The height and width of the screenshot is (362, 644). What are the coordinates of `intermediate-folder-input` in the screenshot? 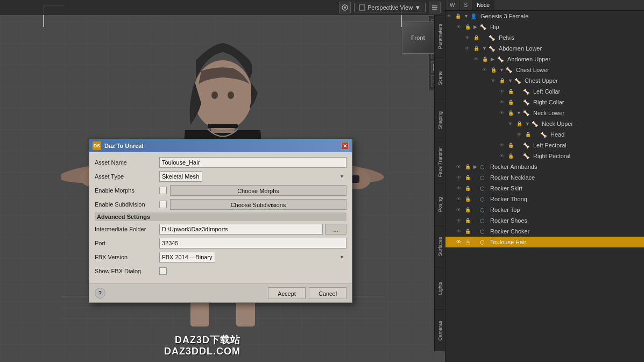 It's located at (241, 229).